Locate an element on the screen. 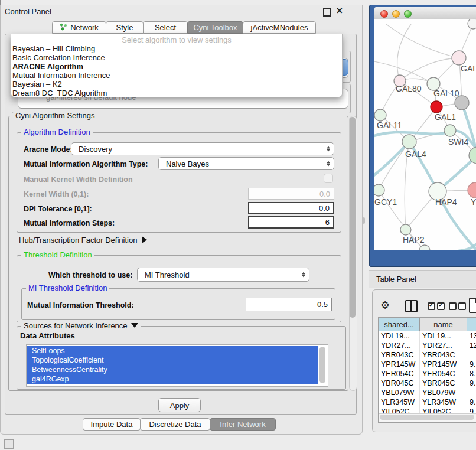 The image size is (476, 450). column-header-name: name is located at coordinates (444, 325).